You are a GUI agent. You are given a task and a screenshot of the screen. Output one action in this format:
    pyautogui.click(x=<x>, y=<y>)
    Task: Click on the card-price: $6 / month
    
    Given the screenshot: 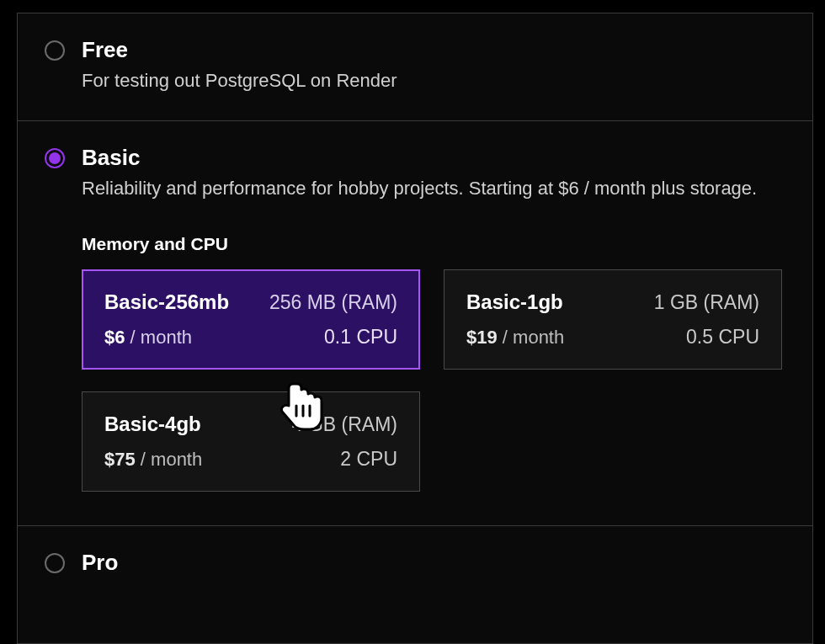 What is the action you would take?
    pyautogui.click(x=148, y=338)
    